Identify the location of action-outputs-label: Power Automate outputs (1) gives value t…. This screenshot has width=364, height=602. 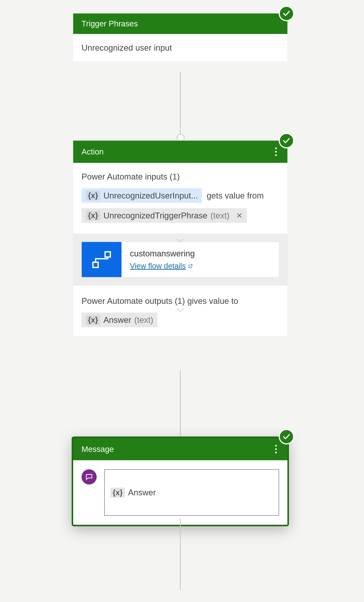
(180, 301).